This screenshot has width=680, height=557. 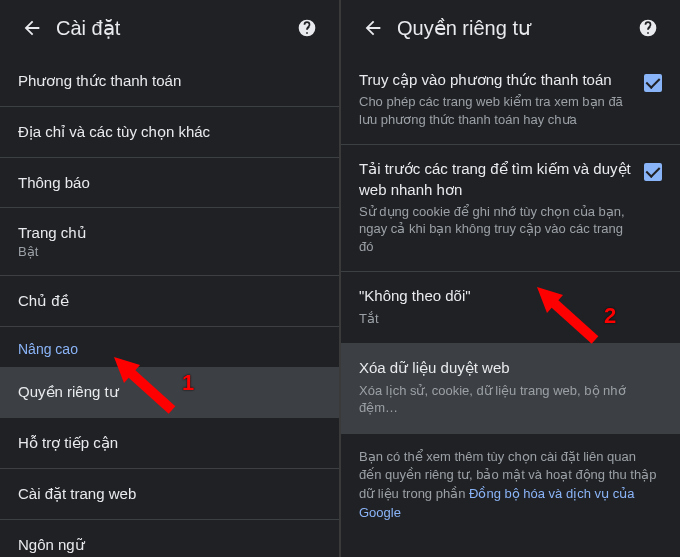 I want to click on item-title: Tải trước các trang để tìm kiếm và duyệt…, so click(x=496, y=180).